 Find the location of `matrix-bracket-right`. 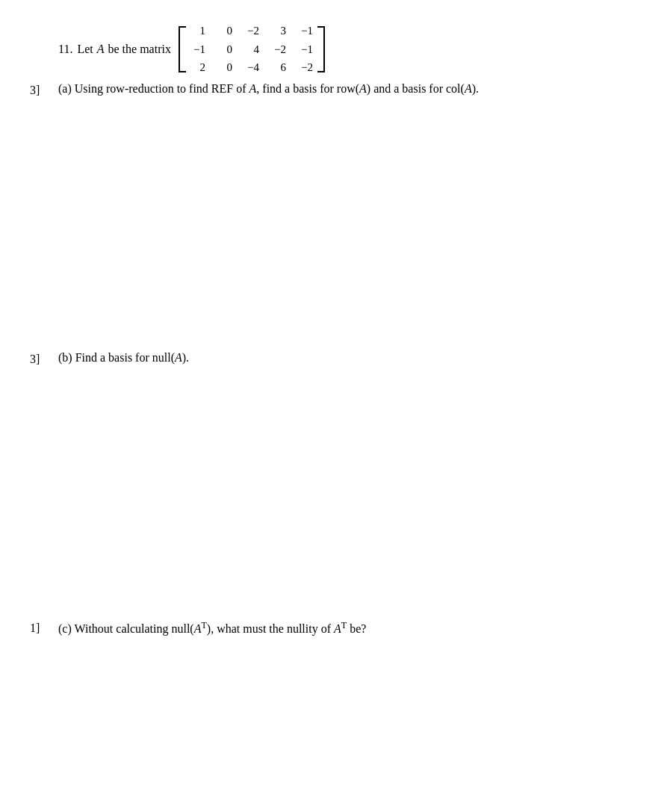

matrix-bracket-right is located at coordinates (321, 49).